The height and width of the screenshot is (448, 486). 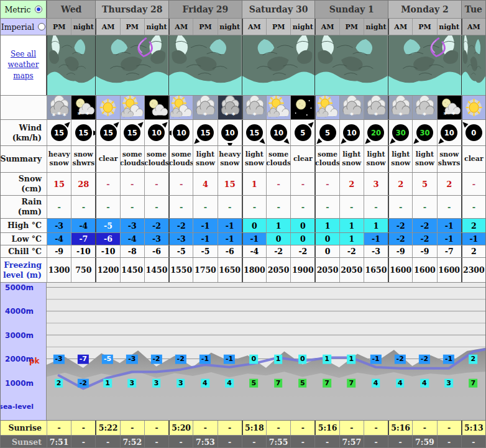 I want to click on row-label-sunrise: Sunrise, so click(x=24, y=427).